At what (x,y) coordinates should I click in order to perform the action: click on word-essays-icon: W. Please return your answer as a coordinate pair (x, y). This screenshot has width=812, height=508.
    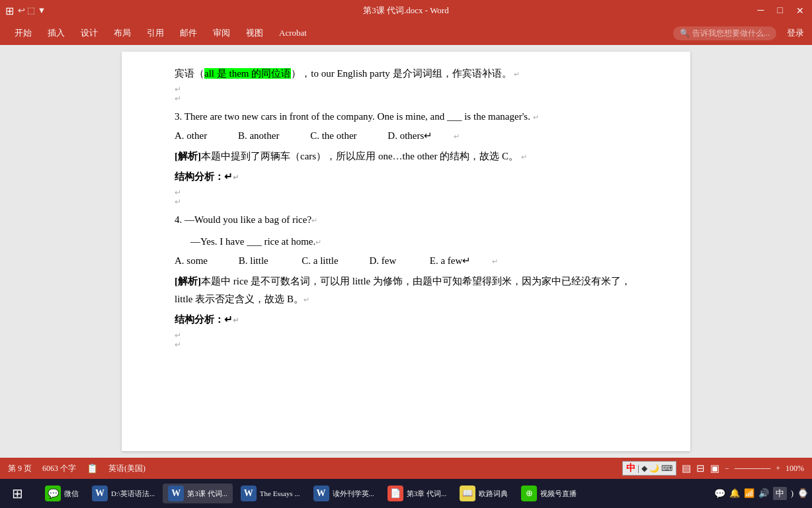
    Looking at the image, I should click on (249, 493).